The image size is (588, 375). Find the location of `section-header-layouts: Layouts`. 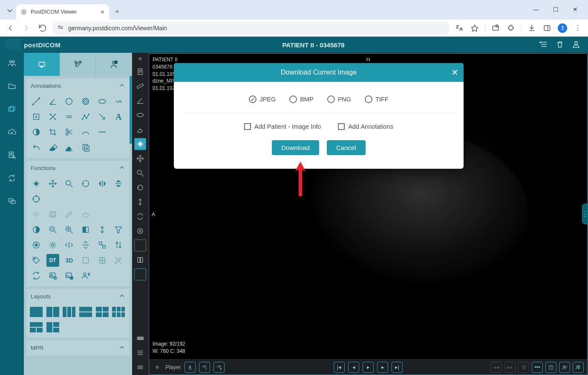

section-header-layouts: Layouts is located at coordinates (78, 297).